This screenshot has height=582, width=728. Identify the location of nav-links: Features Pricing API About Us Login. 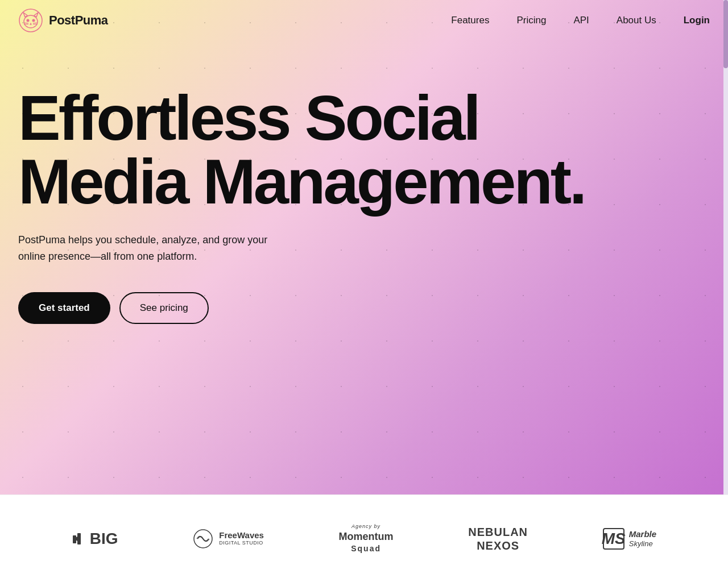
(580, 20).